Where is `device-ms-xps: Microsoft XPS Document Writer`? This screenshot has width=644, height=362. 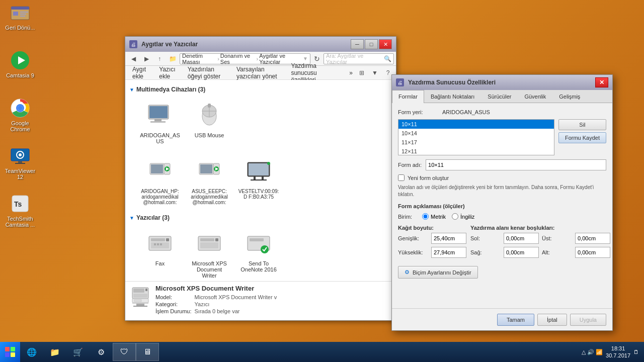
device-ms-xps: Microsoft XPS Document Writer is located at coordinates (209, 253).